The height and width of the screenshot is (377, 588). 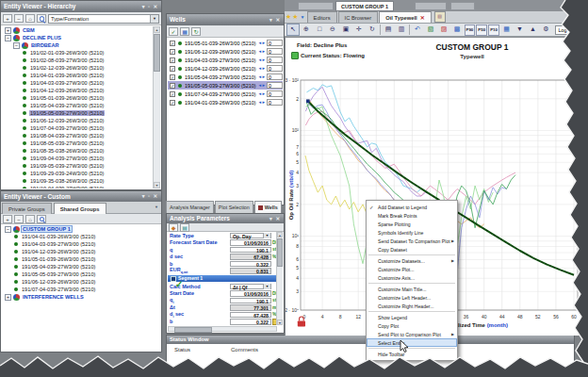 What do you see at coordinates (251, 271) in the screenshot?
I see `parameter-value: 0.831` at bounding box center [251, 271].